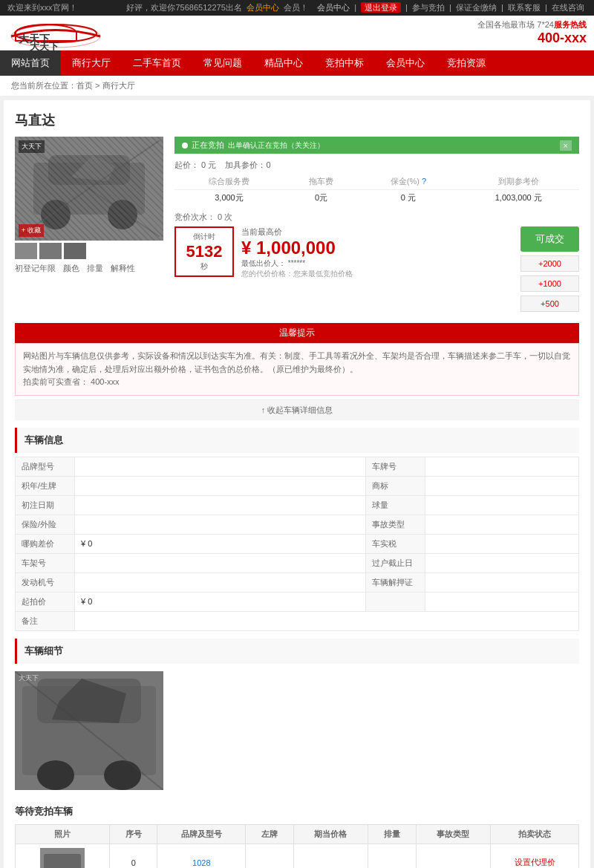  I want to click on current-bid-price: ¥ 1,000,000, so click(377, 248).